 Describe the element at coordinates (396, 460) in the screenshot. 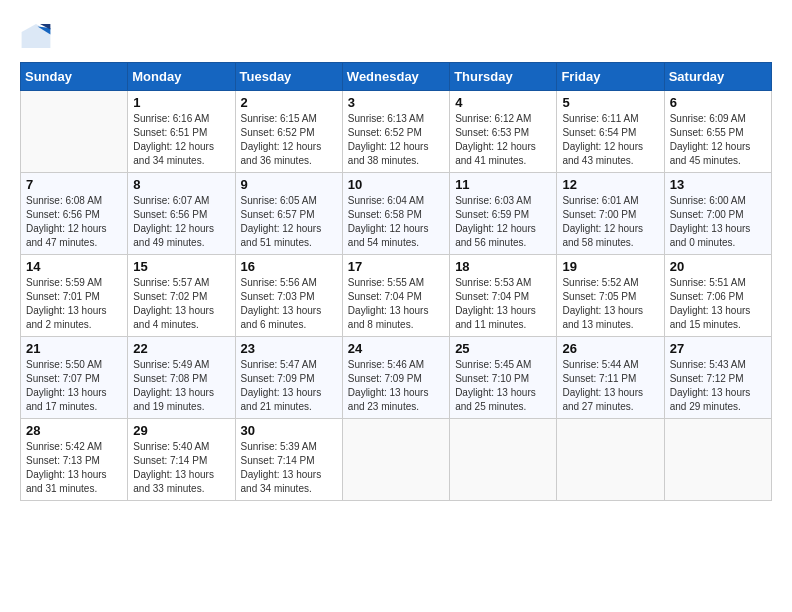

I see `calendar-week-row: 28Sunrise: 5:42 AM Sunset: 7:13 PM Dayli…` at that location.